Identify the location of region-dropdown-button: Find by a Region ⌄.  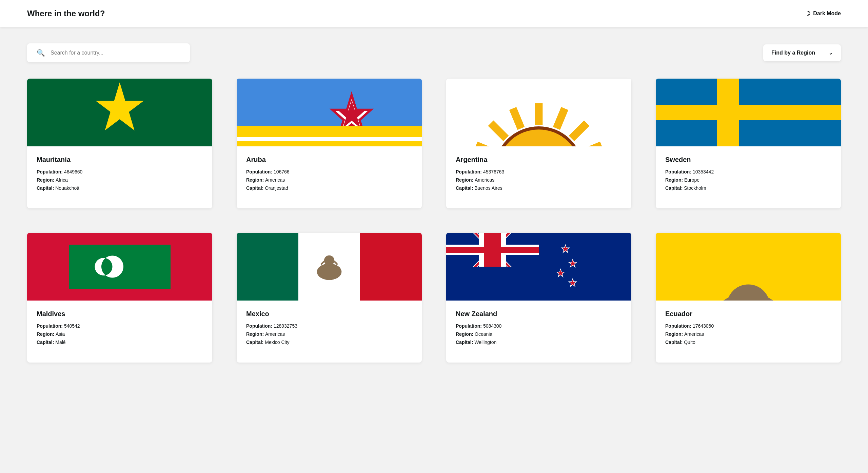
(802, 53).